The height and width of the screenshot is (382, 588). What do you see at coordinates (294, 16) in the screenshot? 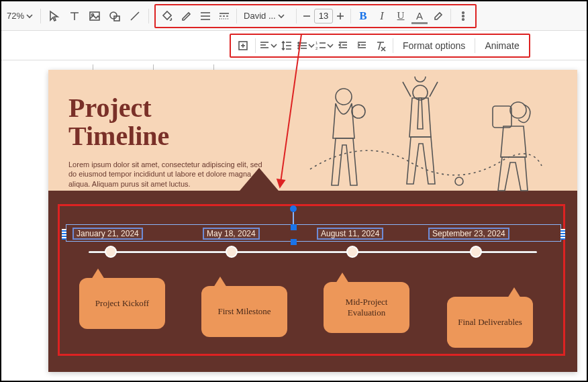
I see `main-toolbar: 72% David ...` at bounding box center [294, 16].